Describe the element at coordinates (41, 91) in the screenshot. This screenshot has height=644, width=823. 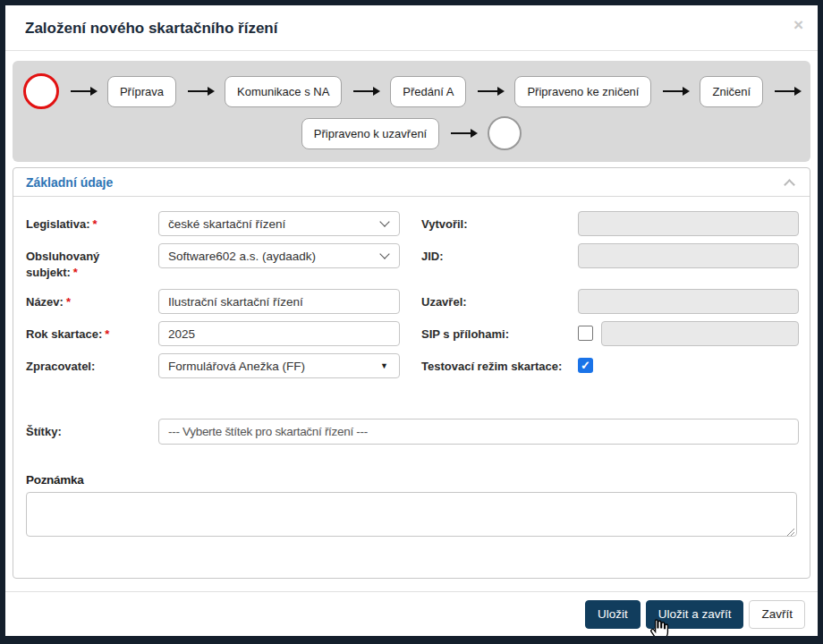
I see `workflow-start-circle` at that location.